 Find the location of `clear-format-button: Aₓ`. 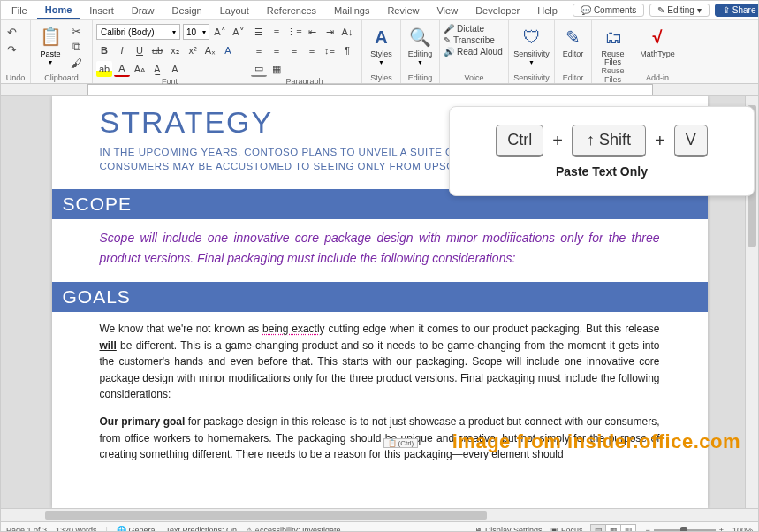

clear-format-button: Aₓ is located at coordinates (210, 50).